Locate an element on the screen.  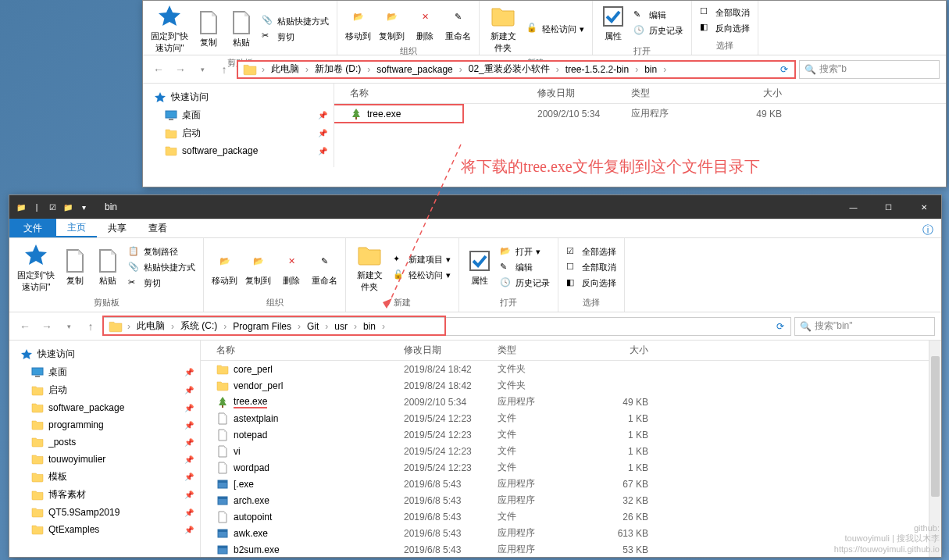
breadcrumb-item: 新加卷 (D:) is located at coordinates (337, 69).